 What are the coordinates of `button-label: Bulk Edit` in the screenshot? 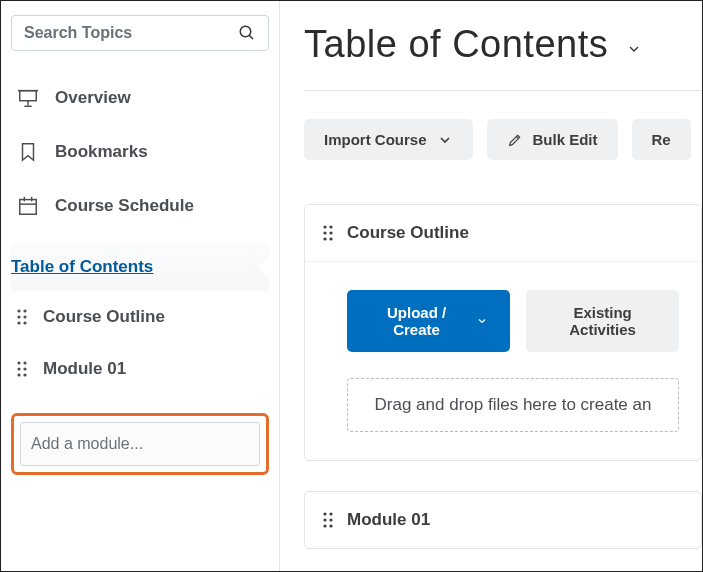 It's located at (566, 140).